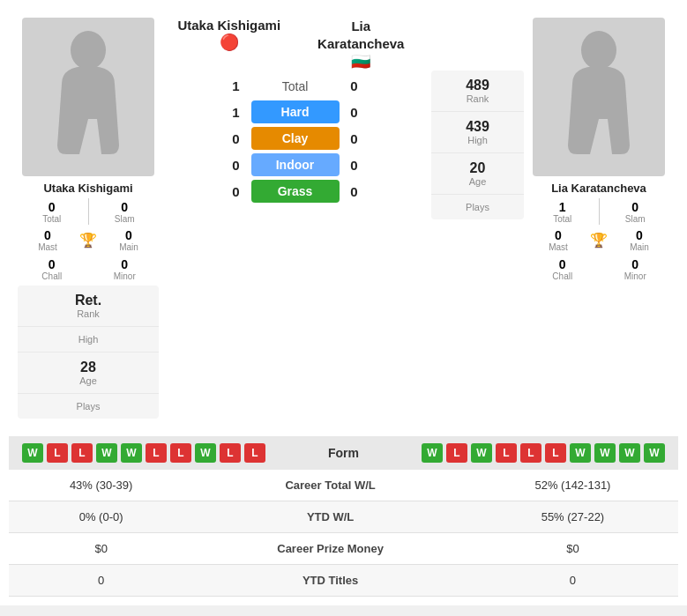  Describe the element at coordinates (88, 353) in the screenshot. I see `player1-info-box: Ret. Rank High 28 Age Plays` at that location.